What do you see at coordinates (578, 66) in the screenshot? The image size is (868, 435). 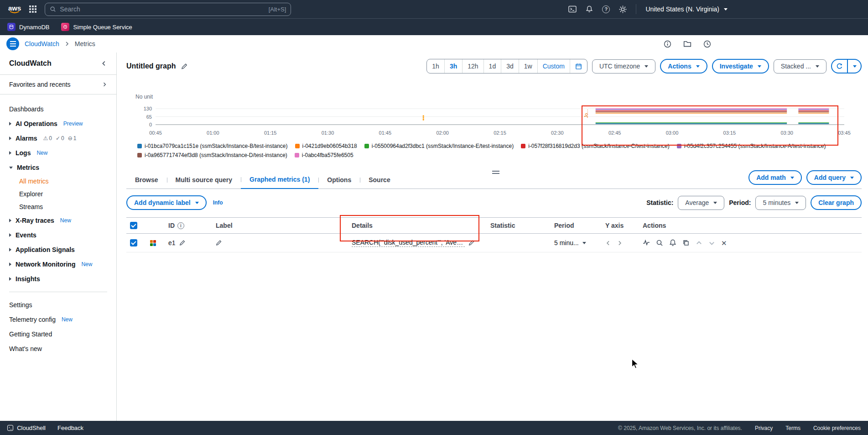 I see `custom-date-picker-button` at bounding box center [578, 66].